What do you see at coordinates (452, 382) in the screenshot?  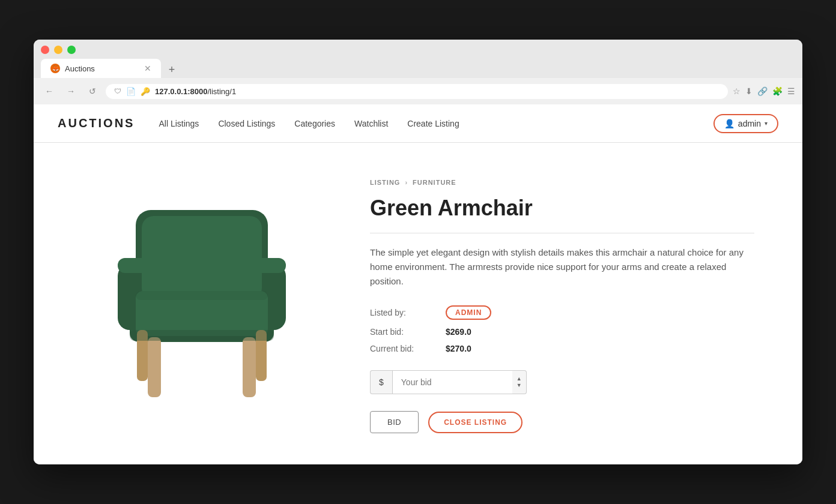 I see `bid-input` at bounding box center [452, 382].